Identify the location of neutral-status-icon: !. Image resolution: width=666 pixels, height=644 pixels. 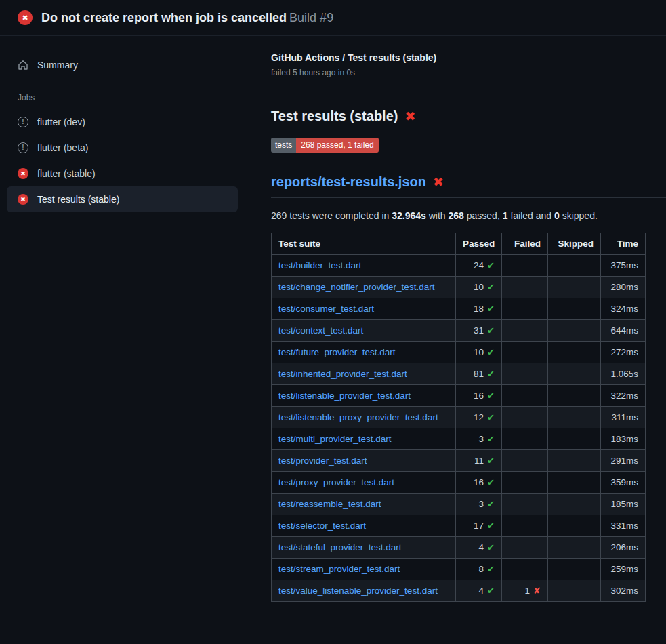
(23, 122).